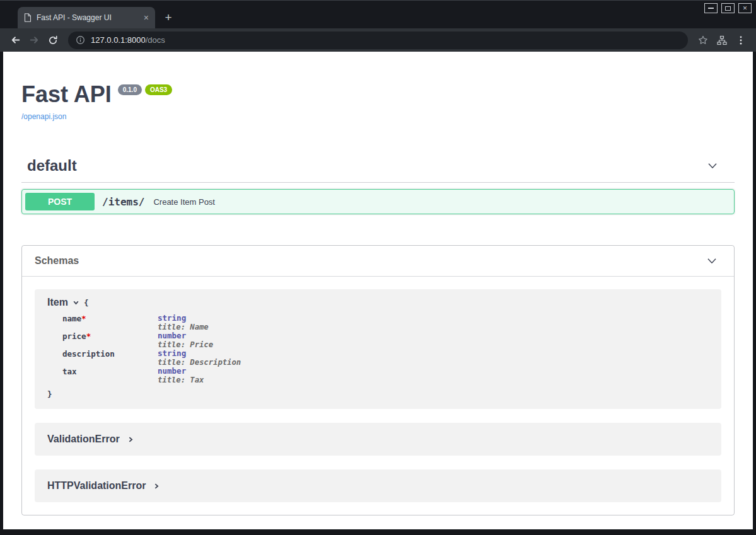  Describe the element at coordinates (110, 323) in the screenshot. I see `property-name: name*` at that location.